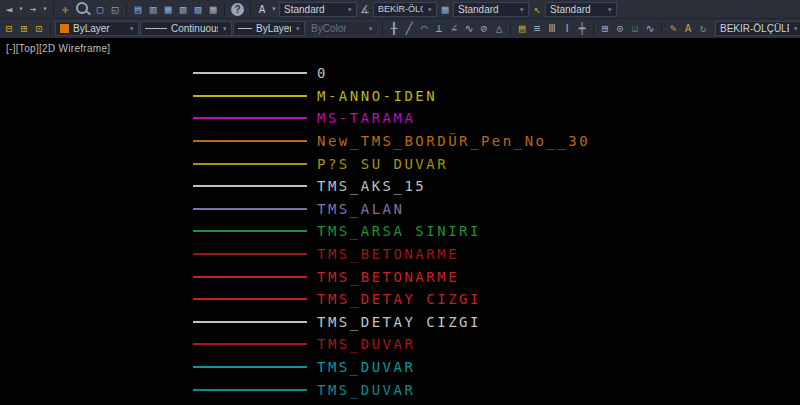 The width and height of the screenshot is (800, 405). Describe the element at coordinates (318, 10) in the screenshot. I see `text-style-select: Standard ▾` at that location.